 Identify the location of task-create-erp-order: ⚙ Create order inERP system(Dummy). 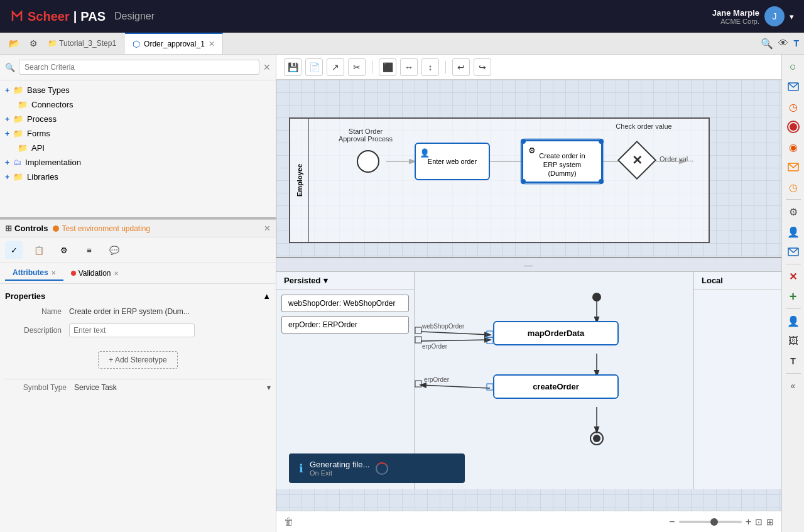
(562, 161).